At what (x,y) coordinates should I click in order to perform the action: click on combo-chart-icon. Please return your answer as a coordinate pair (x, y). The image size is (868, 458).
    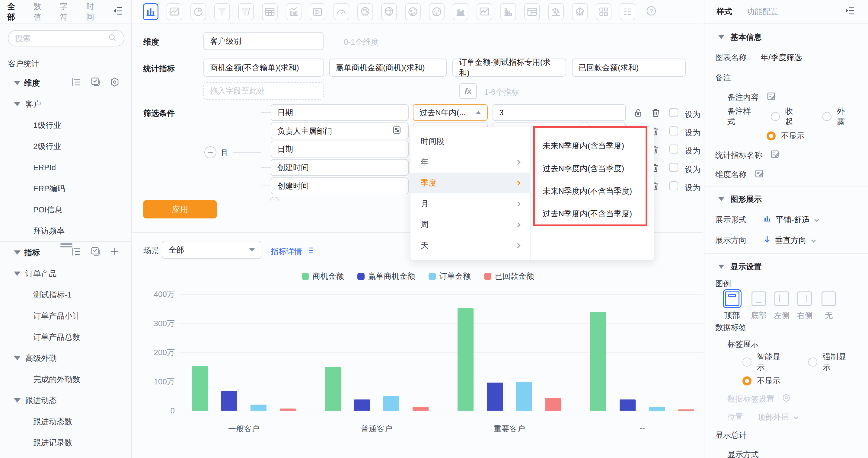
    Looking at the image, I should click on (294, 12).